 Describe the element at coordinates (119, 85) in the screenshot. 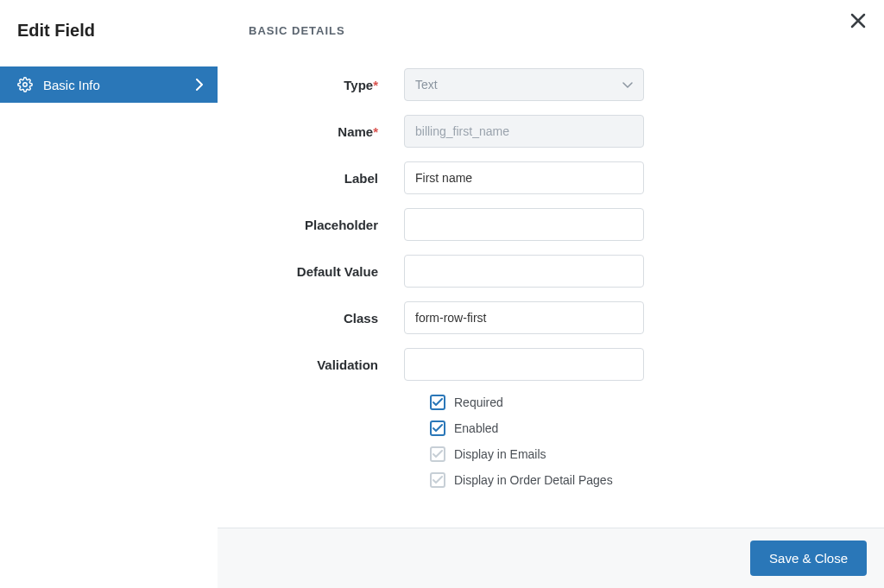

I see `sidebar-item-label: Basic Info` at that location.